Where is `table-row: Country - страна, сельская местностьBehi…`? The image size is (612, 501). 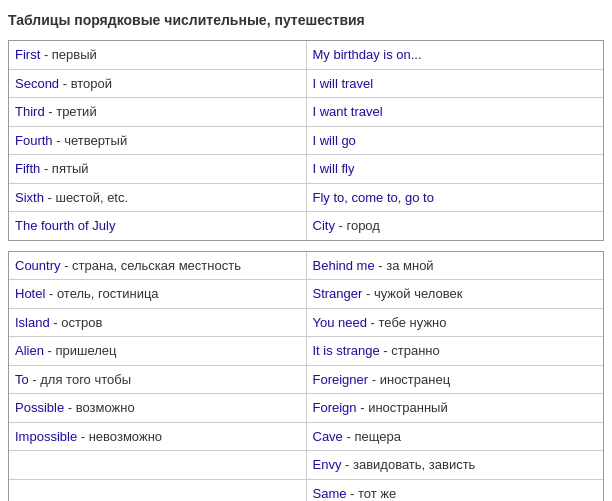 table-row: Country - страна, сельская местностьBehi… is located at coordinates (306, 266).